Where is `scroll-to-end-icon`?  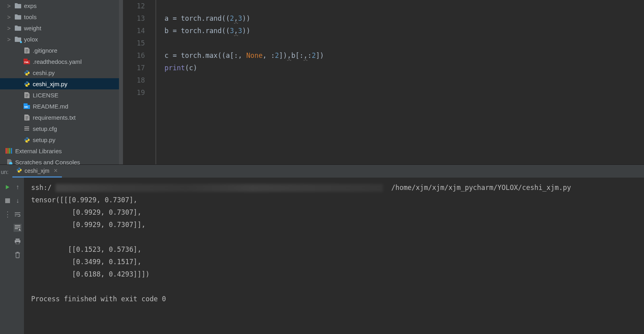
scroll-to-end-icon is located at coordinates (18, 228).